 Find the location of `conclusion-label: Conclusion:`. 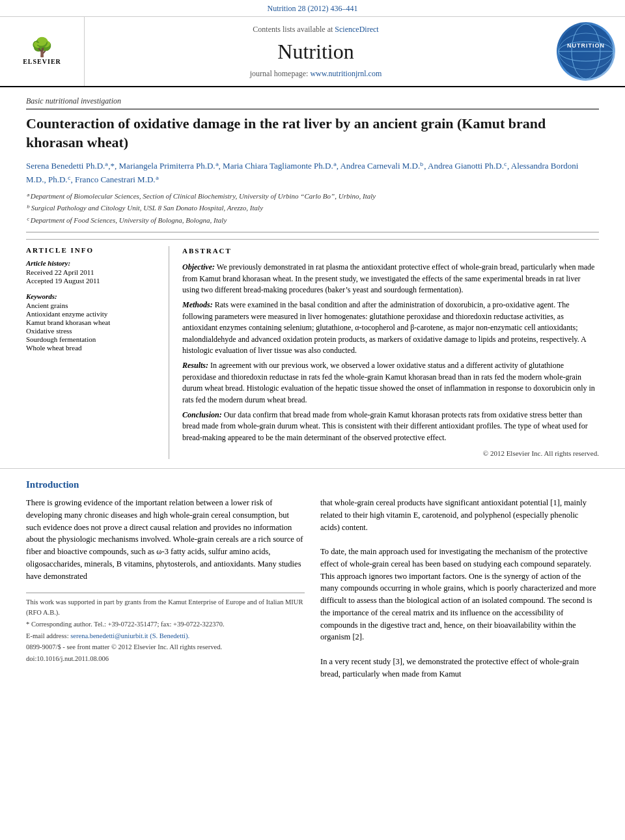

conclusion-label: Conclusion: is located at coordinates (202, 415).